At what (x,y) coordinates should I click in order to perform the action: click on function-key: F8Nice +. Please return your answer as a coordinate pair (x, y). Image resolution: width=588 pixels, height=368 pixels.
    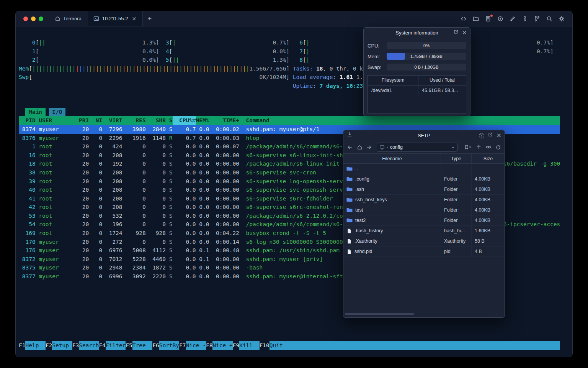
    Looking at the image, I should click on (219, 346).